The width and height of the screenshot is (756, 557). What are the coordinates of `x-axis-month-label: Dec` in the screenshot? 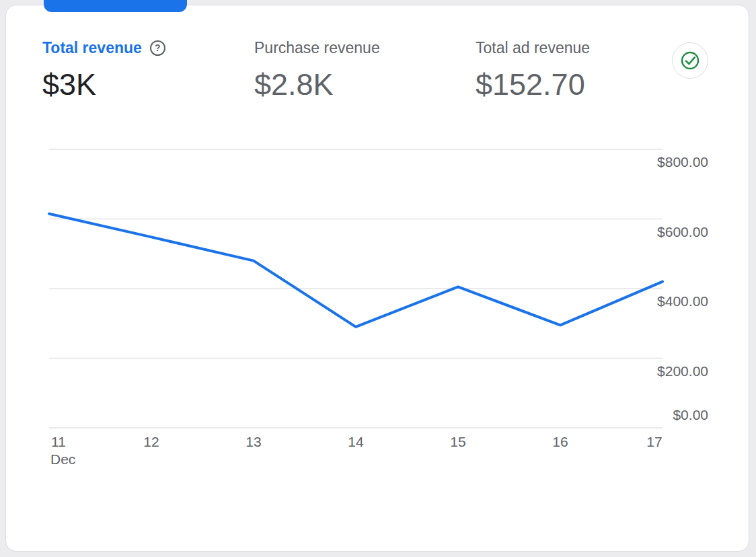 It's located at (63, 459).